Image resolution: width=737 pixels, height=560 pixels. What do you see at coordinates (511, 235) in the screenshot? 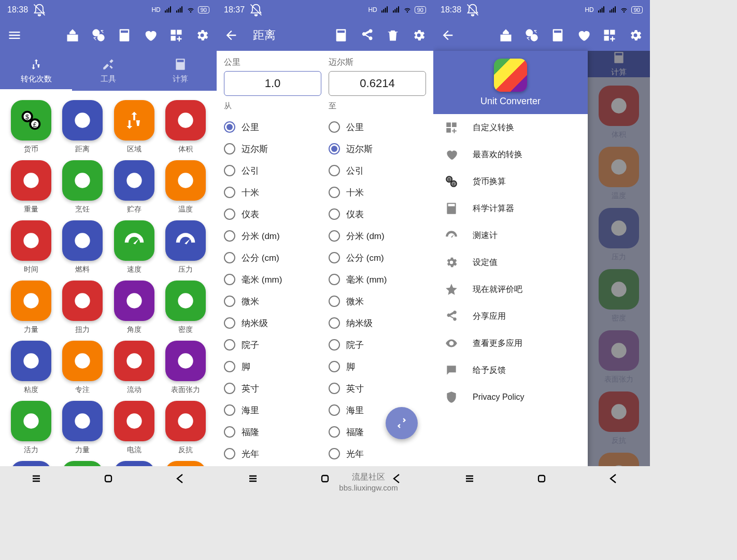
I see `drawer-item-gauge: 测速计` at bounding box center [511, 235].